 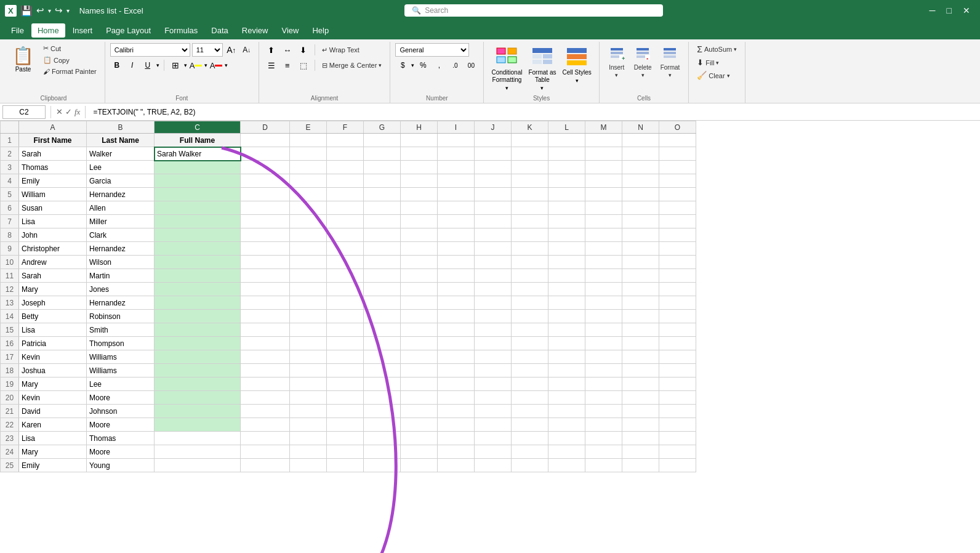 I want to click on cell-f16, so click(x=345, y=344).